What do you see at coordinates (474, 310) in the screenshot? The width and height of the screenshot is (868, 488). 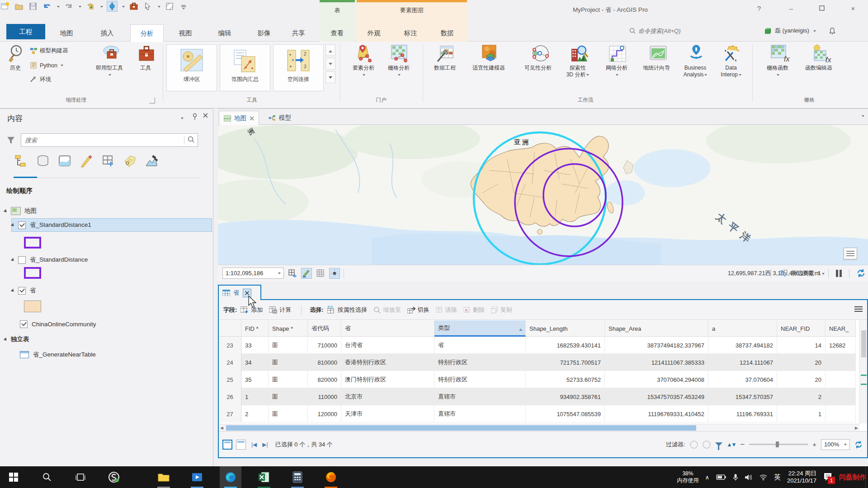 I see `delete-selection-button: 删除` at bounding box center [474, 310].